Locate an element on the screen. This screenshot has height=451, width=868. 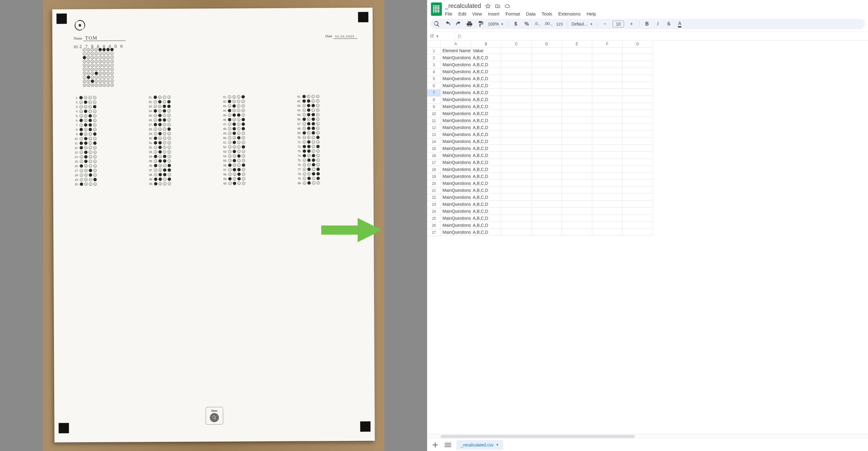
column-header: B is located at coordinates (486, 44).